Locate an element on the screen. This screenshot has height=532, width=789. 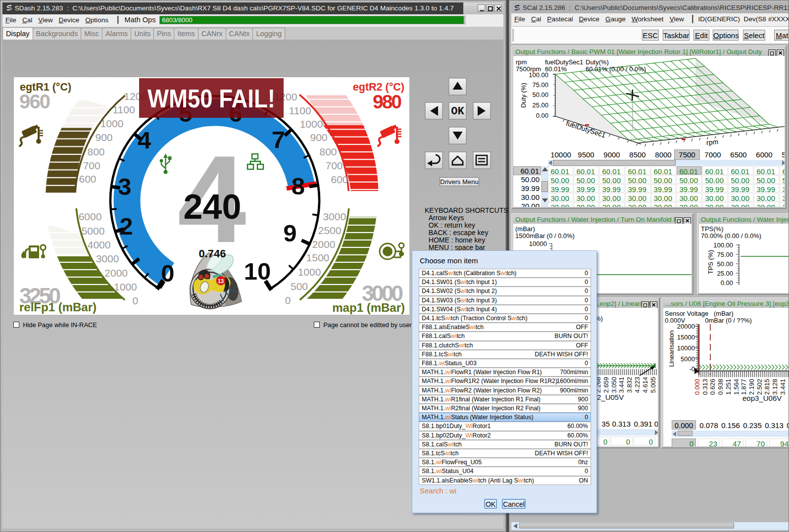
svg-text: 2_U05V is located at coordinates (610, 397).